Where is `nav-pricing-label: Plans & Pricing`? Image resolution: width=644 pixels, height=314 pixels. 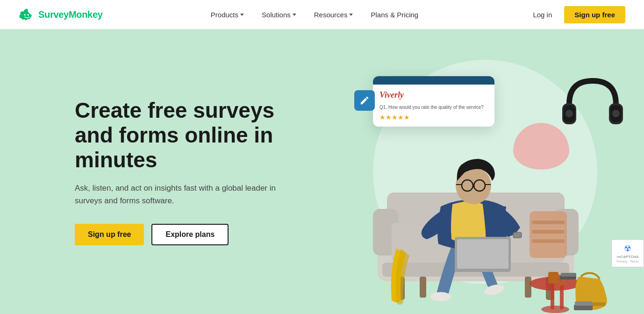 nav-pricing-label: Plans & Pricing is located at coordinates (394, 15).